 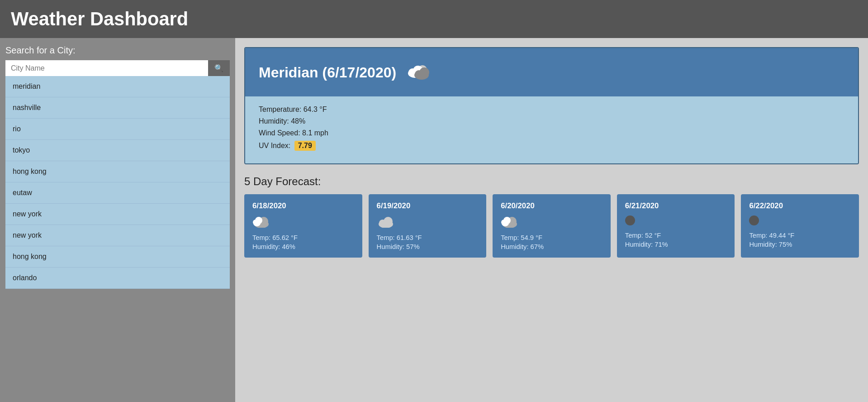 I want to click on app-header: Weather Dashboard, so click(x=434, y=19).